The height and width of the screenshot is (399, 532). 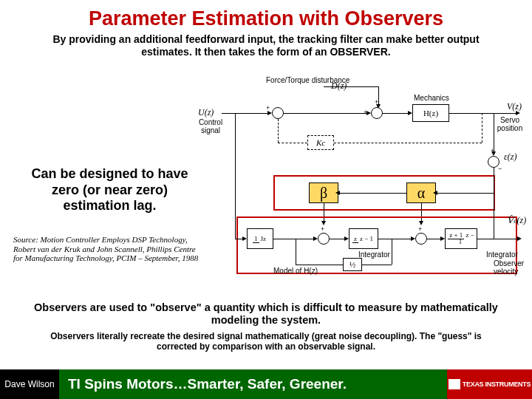 I want to click on observer-velocity-label: Observer velocity, so click(x=510, y=267).